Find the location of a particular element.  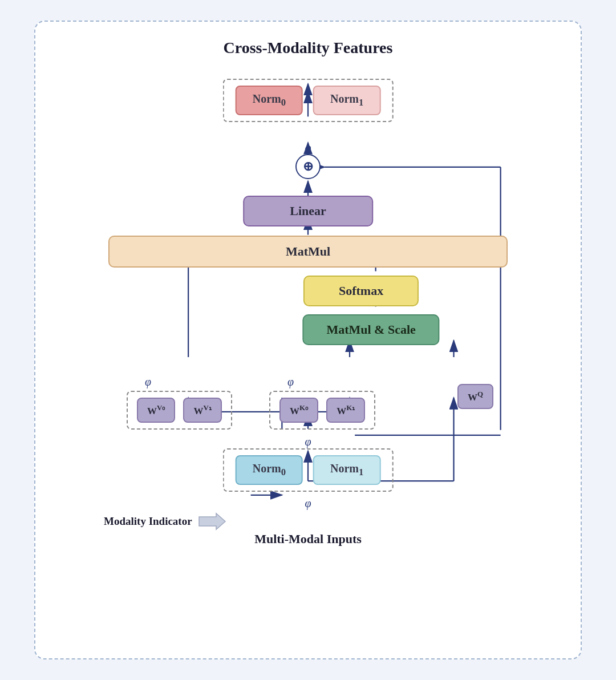

wv-group: WV₀ WV₁ is located at coordinates (179, 410).